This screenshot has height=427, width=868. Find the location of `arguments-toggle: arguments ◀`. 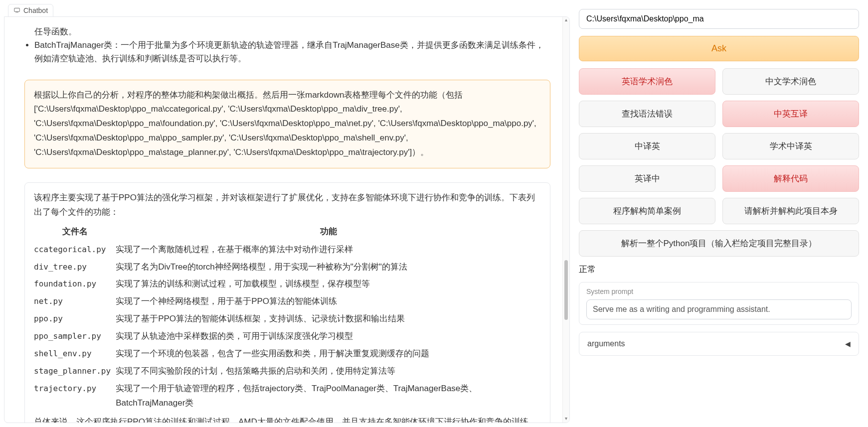

arguments-toggle: arguments ◀ is located at coordinates (719, 344).